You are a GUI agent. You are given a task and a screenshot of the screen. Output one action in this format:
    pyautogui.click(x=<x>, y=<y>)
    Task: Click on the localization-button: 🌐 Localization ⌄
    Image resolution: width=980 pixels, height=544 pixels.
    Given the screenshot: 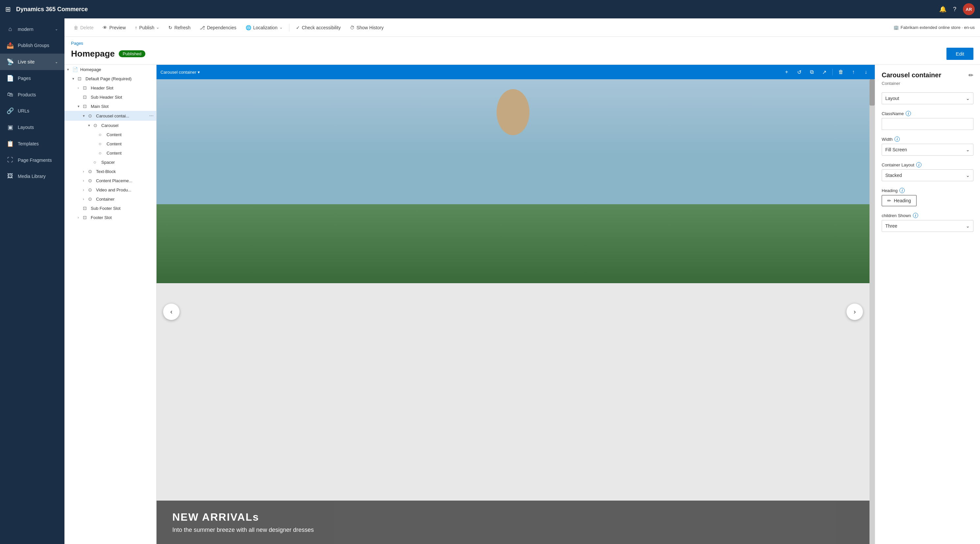 What is the action you would take?
    pyautogui.click(x=264, y=28)
    